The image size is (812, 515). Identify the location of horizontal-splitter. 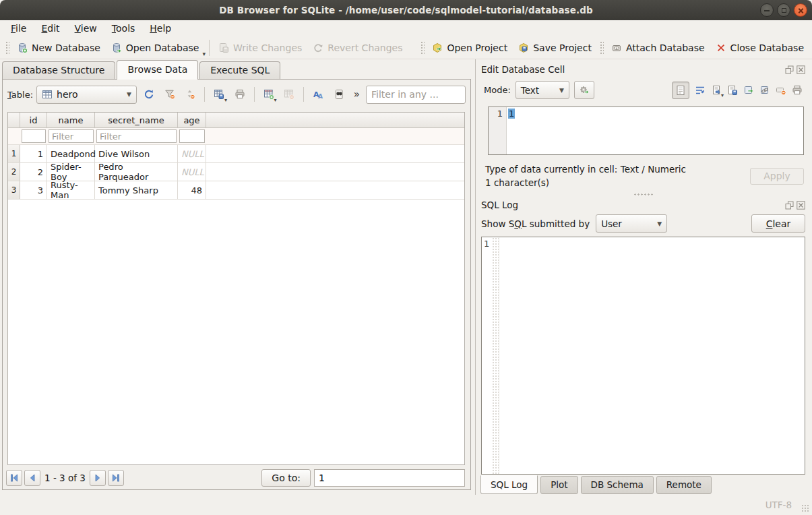
(643, 194).